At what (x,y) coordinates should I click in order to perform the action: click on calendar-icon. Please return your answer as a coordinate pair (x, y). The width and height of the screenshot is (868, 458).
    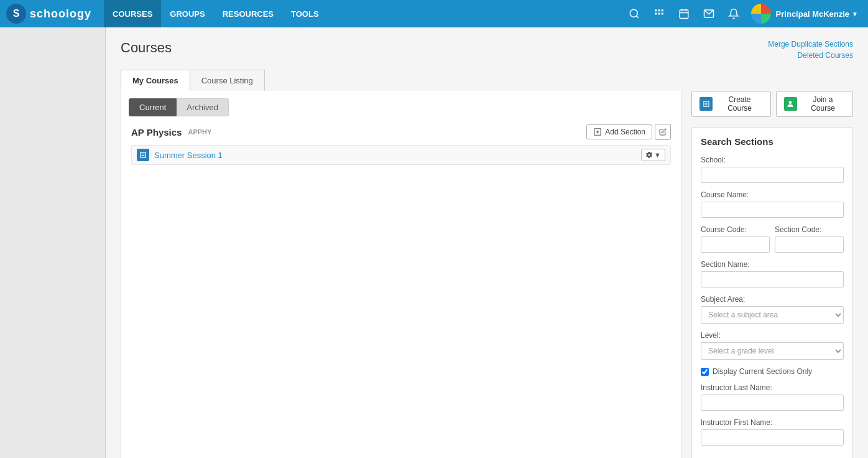
    Looking at the image, I should click on (684, 14).